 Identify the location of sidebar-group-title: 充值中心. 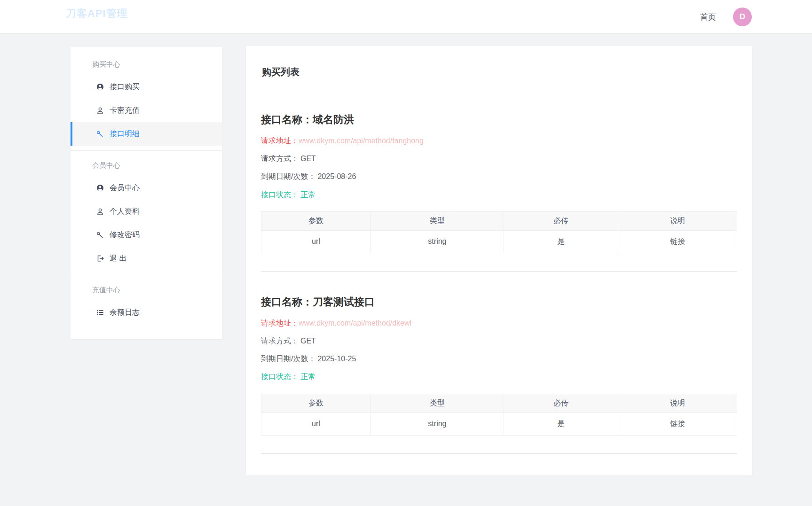
(146, 289).